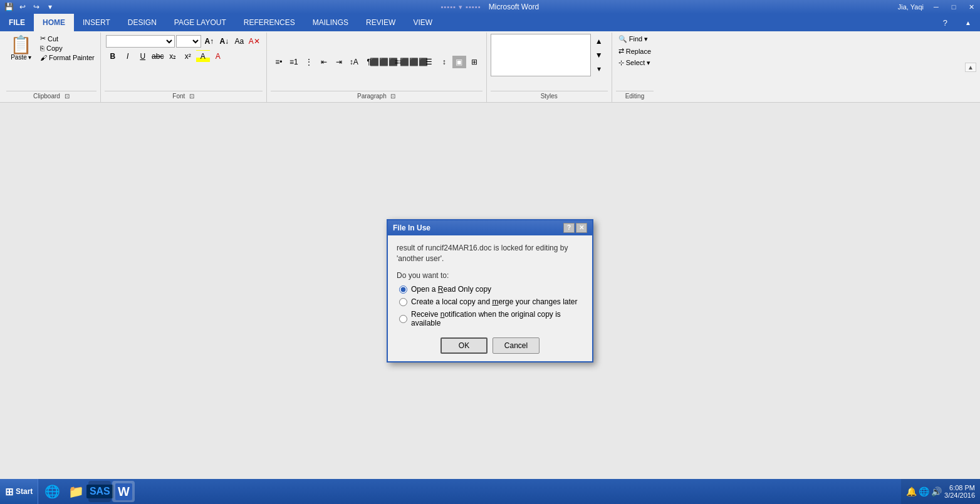  I want to click on dialog-close-button: ✕, so click(581, 228).